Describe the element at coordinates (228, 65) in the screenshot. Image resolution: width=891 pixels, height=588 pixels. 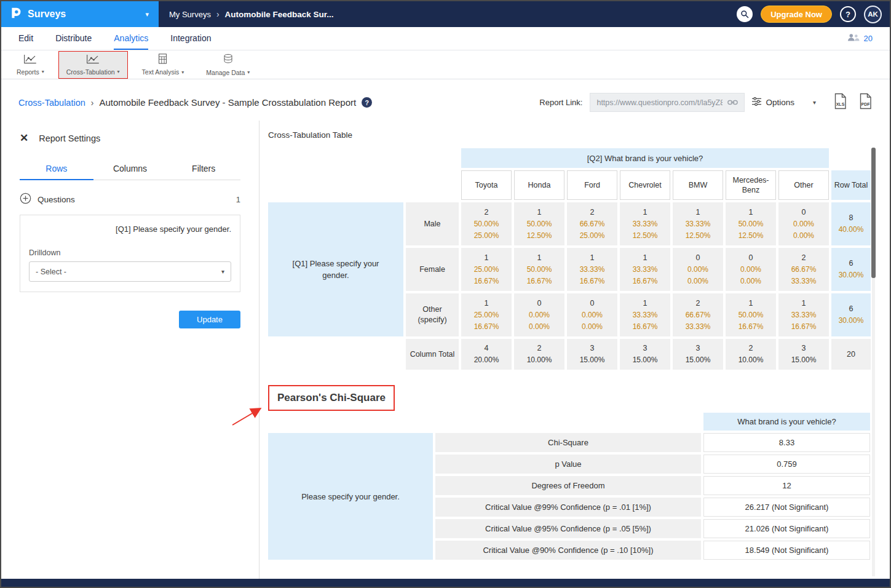
I see `toolbar-item-manage-data: Manage Data▾` at that location.